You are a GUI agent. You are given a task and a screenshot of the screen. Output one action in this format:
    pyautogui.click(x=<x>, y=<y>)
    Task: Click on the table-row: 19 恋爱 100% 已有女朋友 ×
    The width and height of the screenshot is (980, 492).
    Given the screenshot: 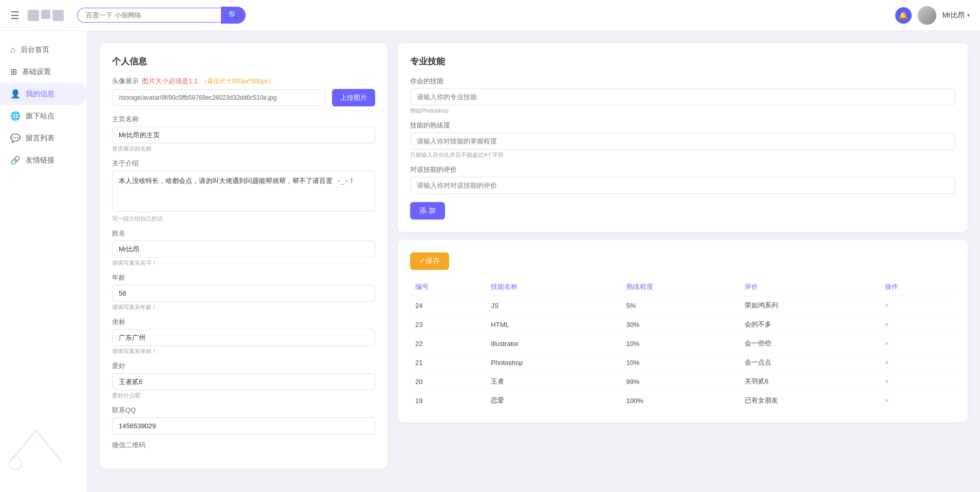 What is the action you would take?
    pyautogui.click(x=682, y=401)
    